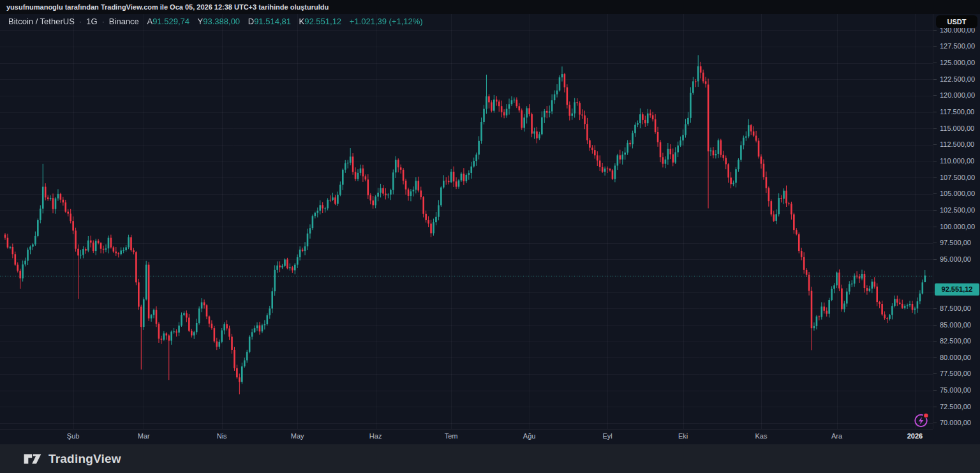 The width and height of the screenshot is (980, 473). What do you see at coordinates (530, 436) in the screenshot?
I see `time-axis-label: Ağu` at bounding box center [530, 436].